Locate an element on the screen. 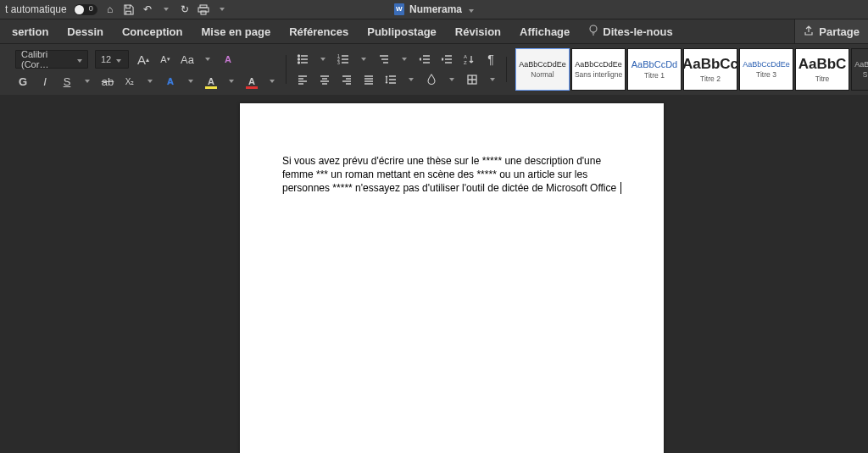  pilcrow-icon: ¶ is located at coordinates (491, 59).